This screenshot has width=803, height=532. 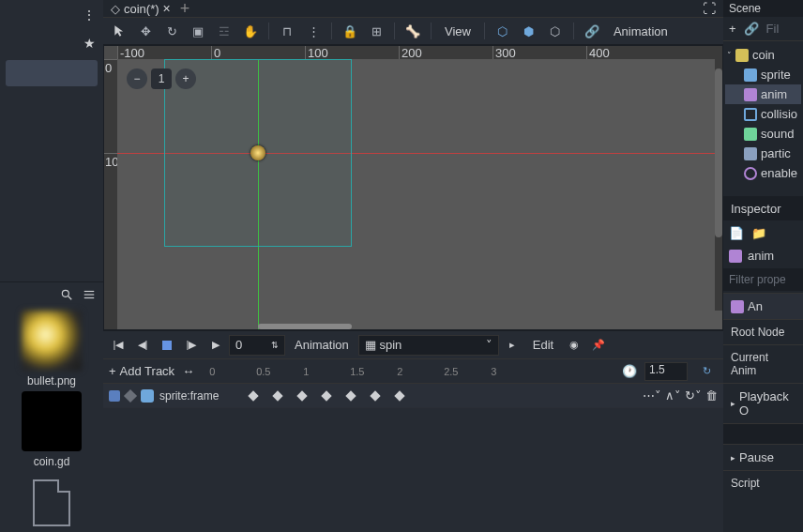 What do you see at coordinates (52, 381) in the screenshot?
I see `bullet-label: bullet.png` at bounding box center [52, 381].